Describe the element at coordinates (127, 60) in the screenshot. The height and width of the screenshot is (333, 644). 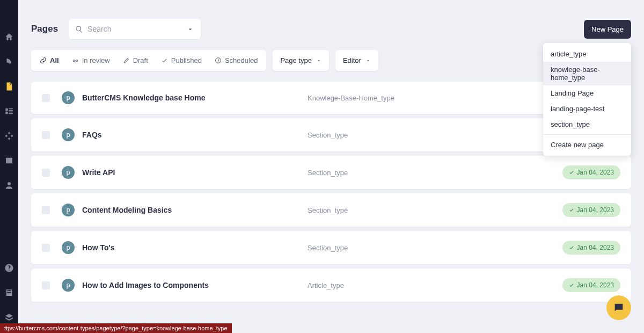
I see `pencil-icon` at that location.